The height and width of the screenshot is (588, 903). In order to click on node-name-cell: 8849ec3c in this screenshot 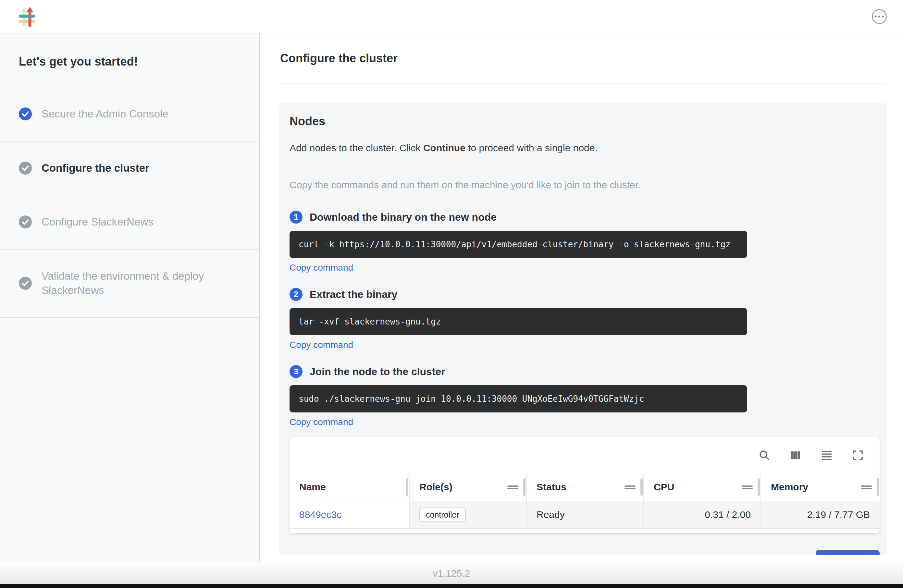, I will do `click(350, 515)`.